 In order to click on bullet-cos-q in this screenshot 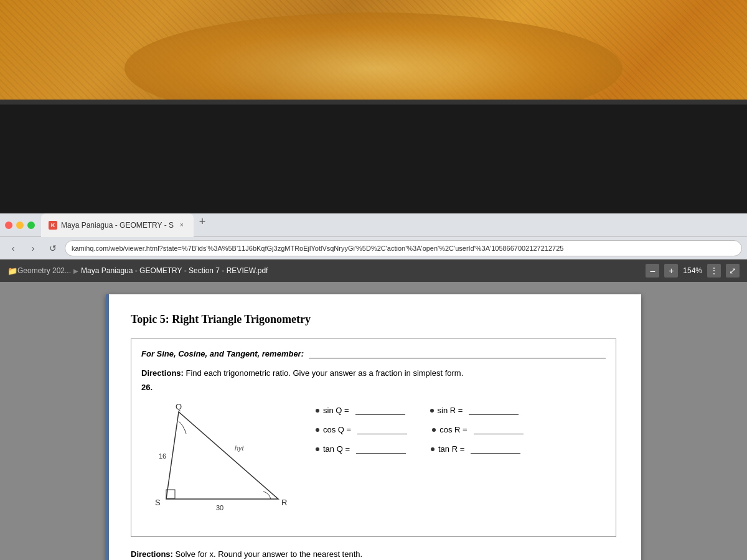, I will do `click(317, 430)`.